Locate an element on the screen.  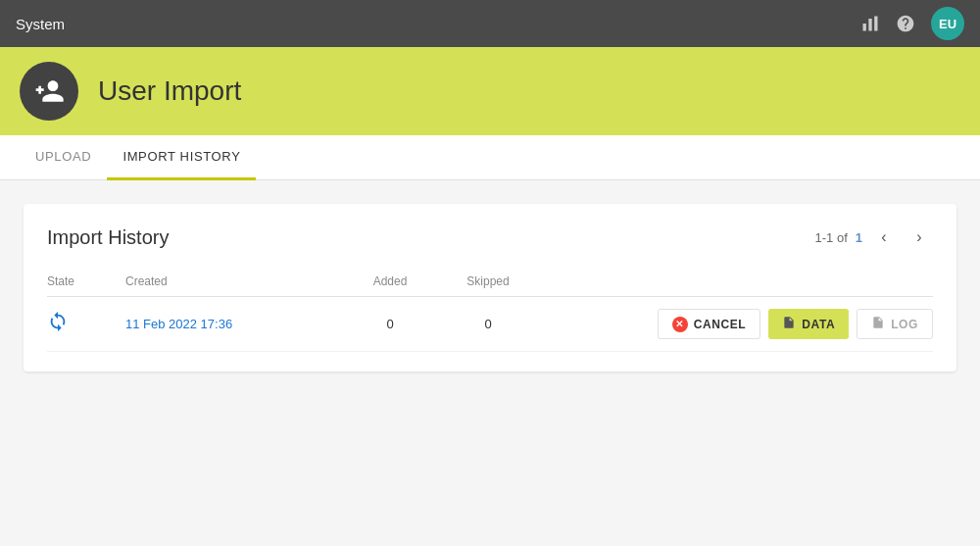
row-state is located at coordinates (86, 324).